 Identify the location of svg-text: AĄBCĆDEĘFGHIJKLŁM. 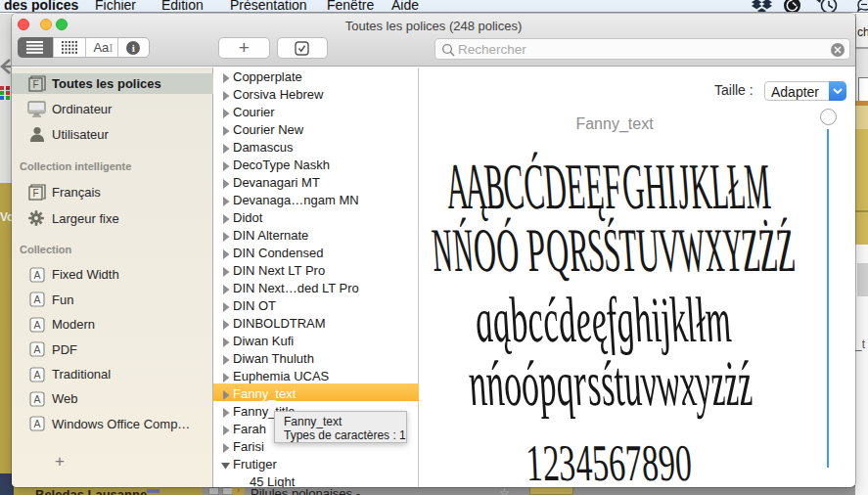
(609, 186).